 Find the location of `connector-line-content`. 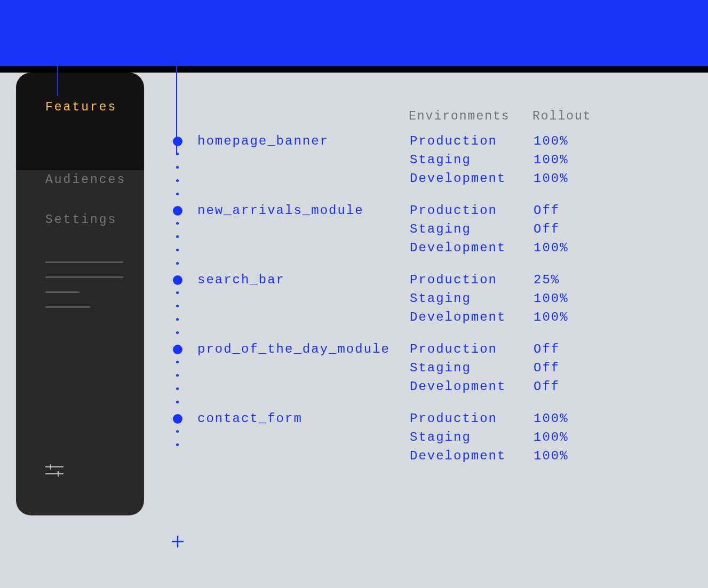

connector-line-content is located at coordinates (177, 77).